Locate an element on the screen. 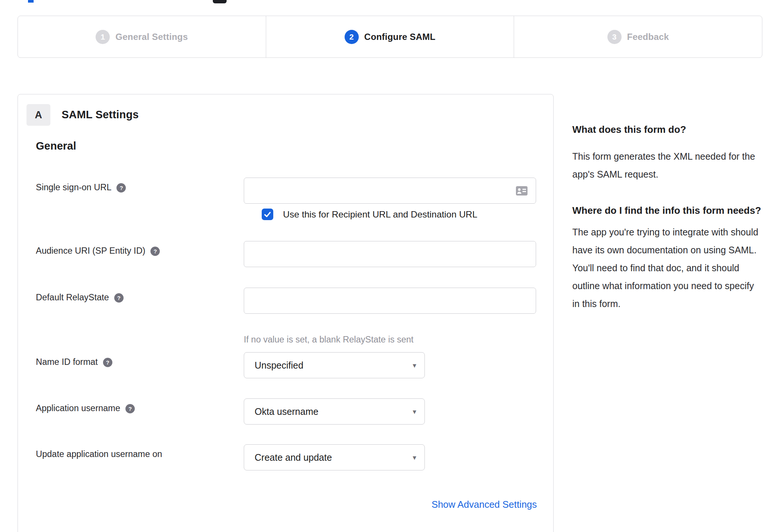 The height and width of the screenshot is (532, 781). application-username-select: Okta username ▾ is located at coordinates (335, 411).